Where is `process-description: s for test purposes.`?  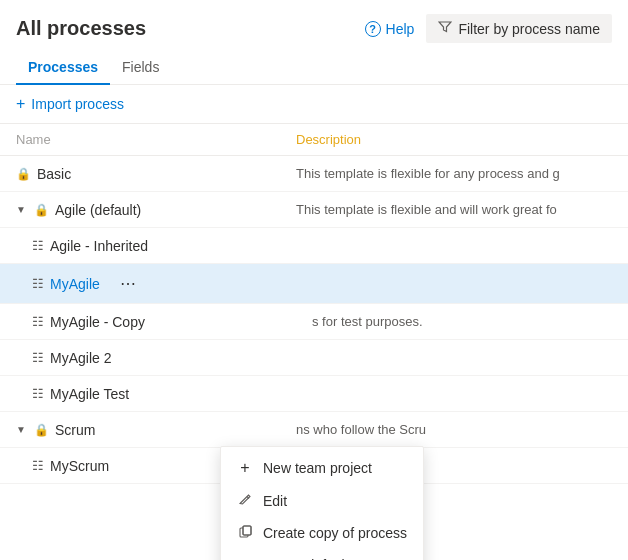
process-description: s for test purposes. is located at coordinates (462, 322).